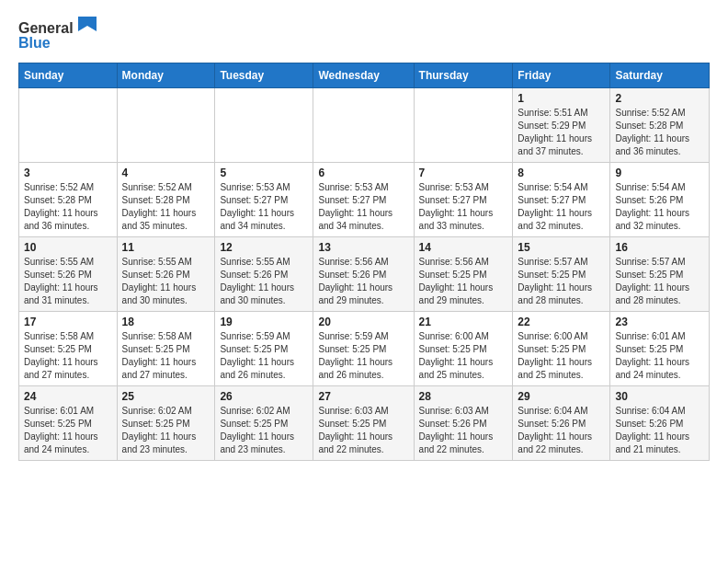  What do you see at coordinates (264, 173) in the screenshot?
I see `day-number: 5` at bounding box center [264, 173].